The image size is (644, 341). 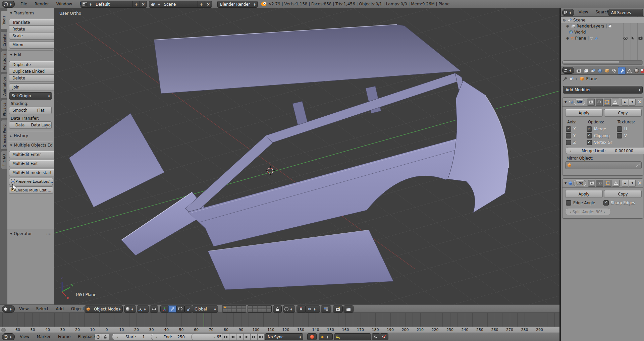 What do you see at coordinates (180, 309) in the screenshot?
I see `rotate-manipulator-toggle` at bounding box center [180, 309].